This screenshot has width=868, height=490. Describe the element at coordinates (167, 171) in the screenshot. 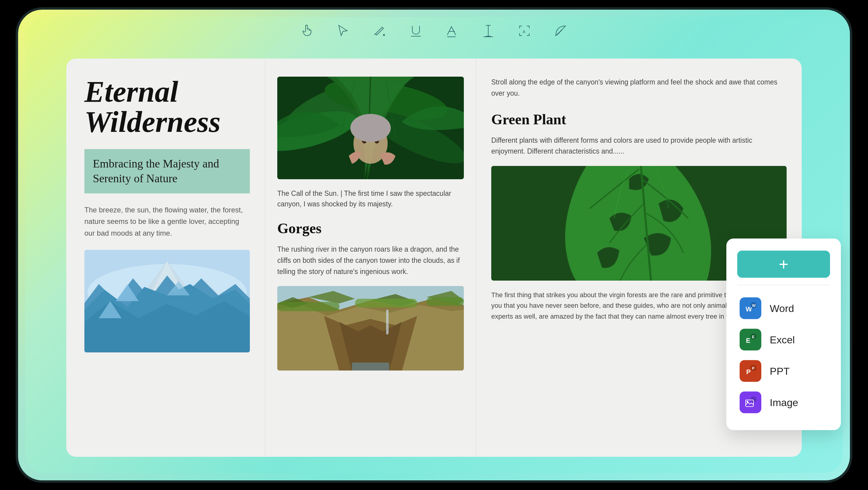

I see `subtitle-text: Embracing the Majesty and Serenity of Na…` at that location.